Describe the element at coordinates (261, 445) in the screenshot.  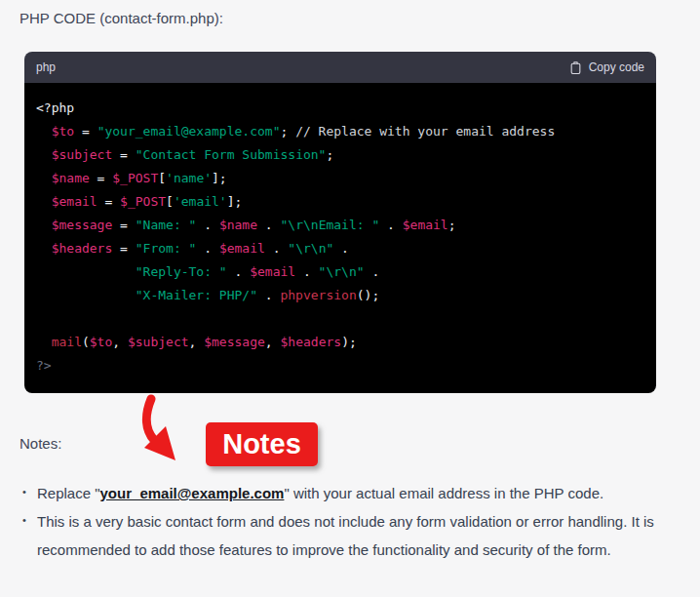
I see `notes-callout-badge: Notes` at that location.